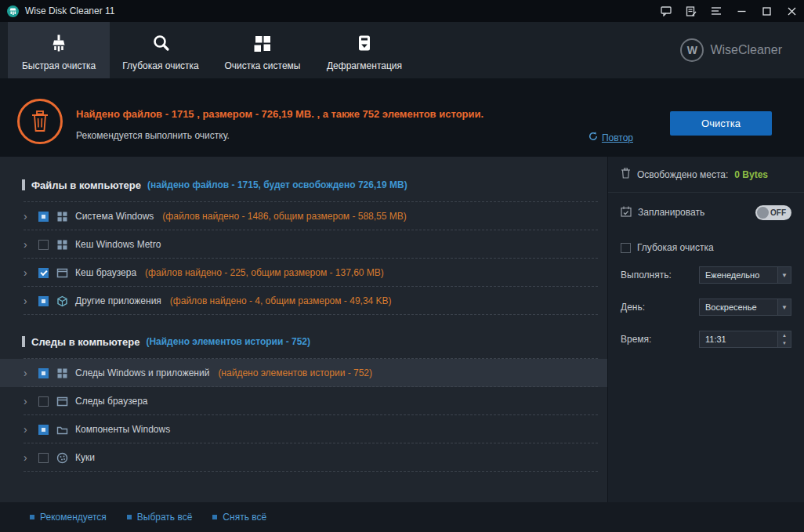 Image resolution: width=804 pixels, height=532 pixels. Describe the element at coordinates (143, 373) in the screenshot. I see `row-label: Следы Windows и приложений` at that location.